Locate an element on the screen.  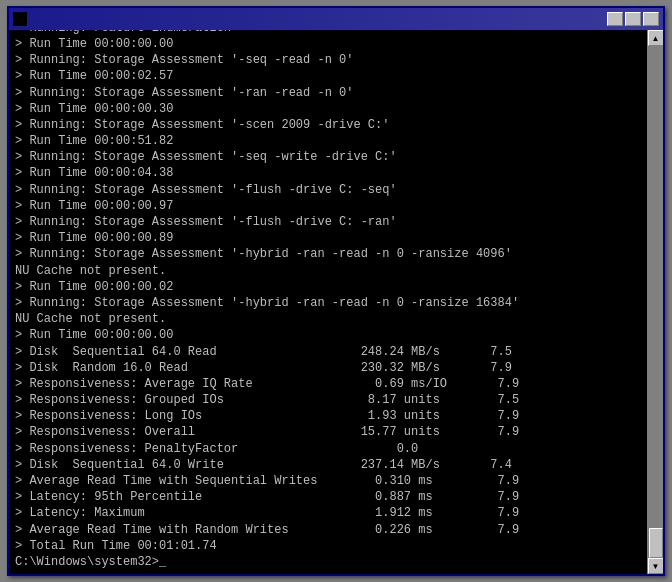
terminal-line: > Disk Random 16.0 Read 230.32 MB/s 7.9 is located at coordinates (328, 368).